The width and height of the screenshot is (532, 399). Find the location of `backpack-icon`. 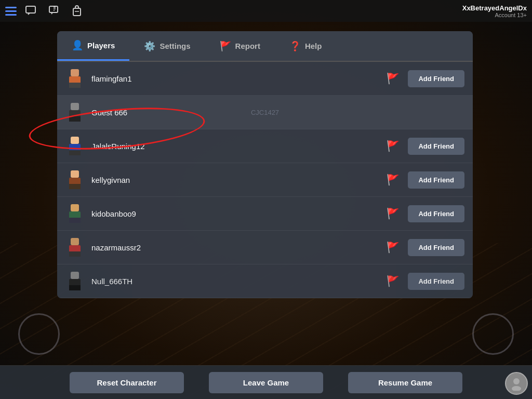

backpack-icon is located at coordinates (77, 11).